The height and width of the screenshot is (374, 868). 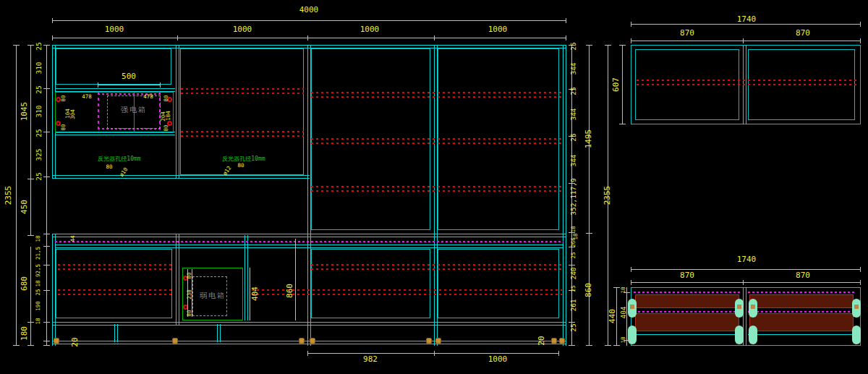 What do you see at coordinates (38, 253) in the screenshot?
I see `dim-label: 21,5` at bounding box center [38, 253].